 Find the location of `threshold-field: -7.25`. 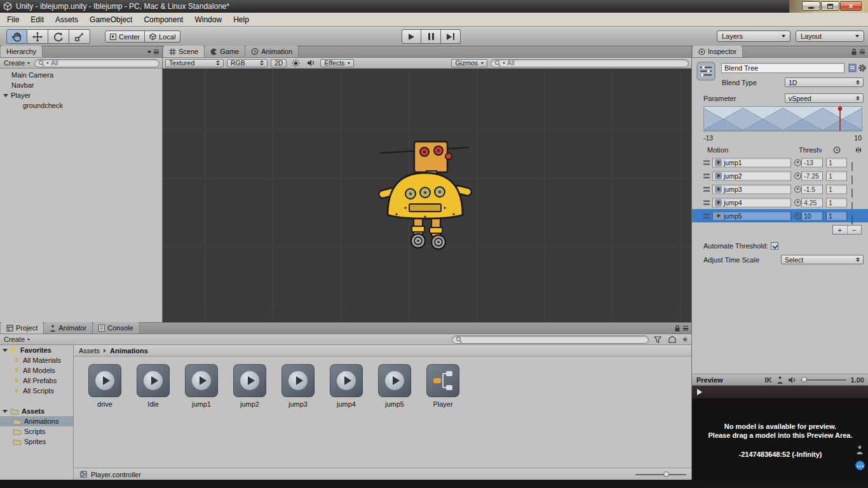

threshold-field: -7.25 is located at coordinates (812, 175).